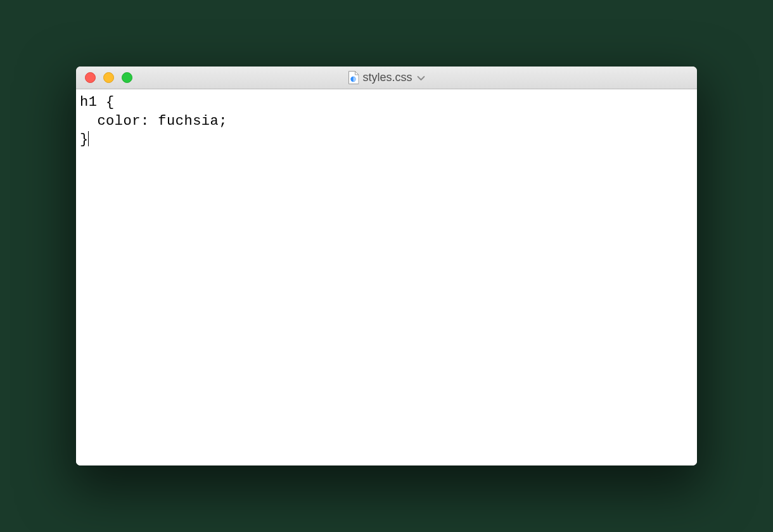 The height and width of the screenshot is (532, 773). Describe the element at coordinates (90, 77) in the screenshot. I see `close-button` at that location.